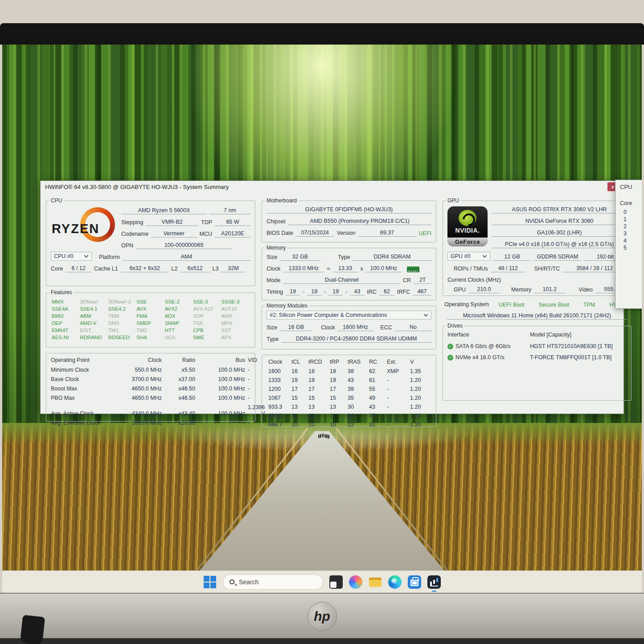 The height and width of the screenshot is (644, 644). I want to click on windows-start-button, so click(210, 582).